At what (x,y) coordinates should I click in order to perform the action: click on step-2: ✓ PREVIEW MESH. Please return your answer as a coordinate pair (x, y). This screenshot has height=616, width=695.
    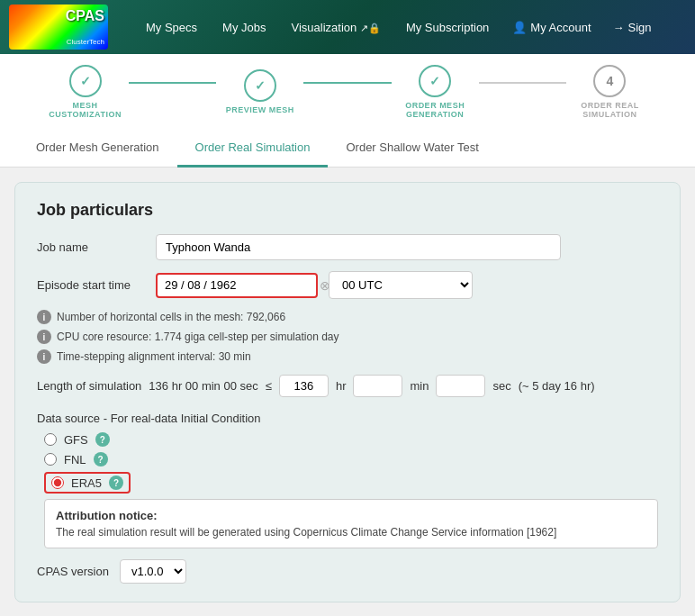
    Looking at the image, I should click on (259, 92).